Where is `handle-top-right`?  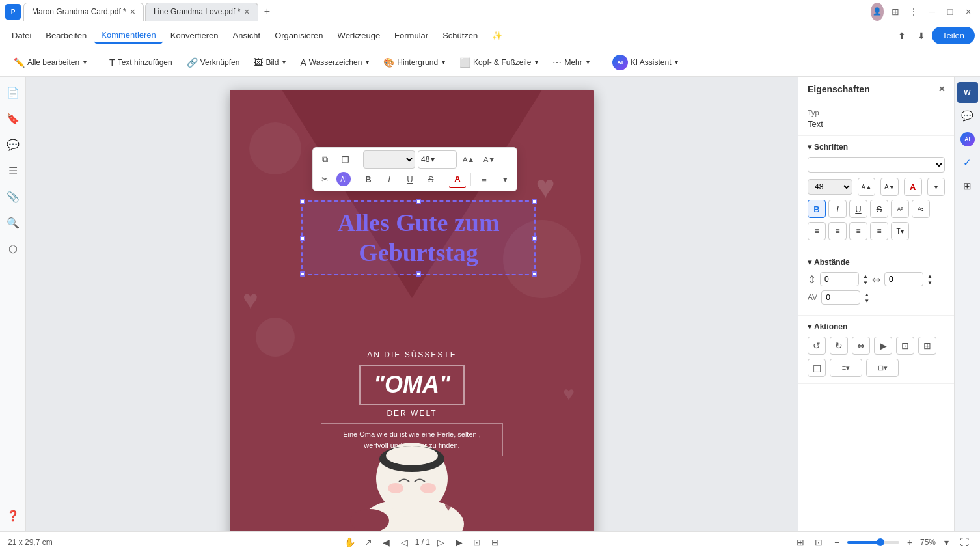
handle-top-right is located at coordinates (534, 202).